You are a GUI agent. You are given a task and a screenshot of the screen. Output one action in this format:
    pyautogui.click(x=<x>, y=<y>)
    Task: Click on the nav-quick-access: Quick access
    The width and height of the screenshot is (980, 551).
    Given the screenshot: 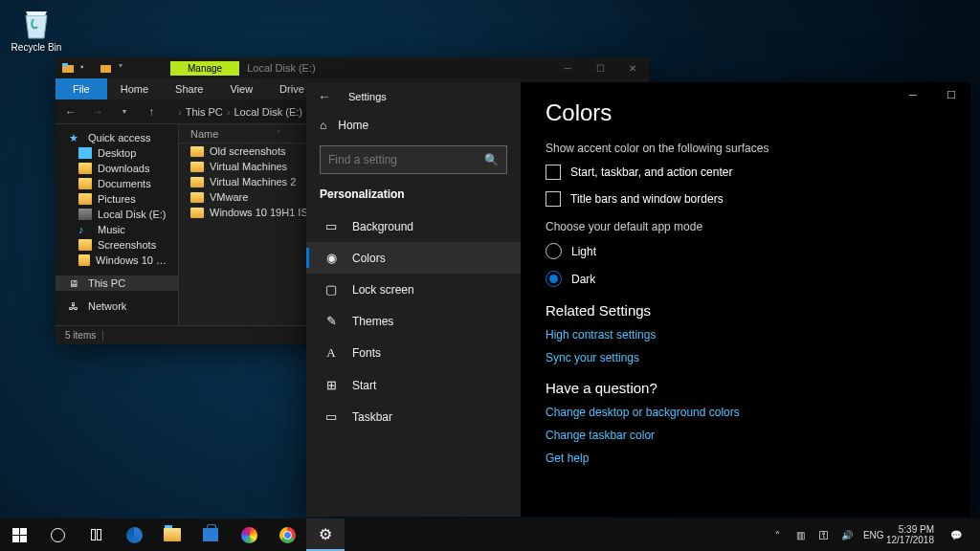 What is the action you would take?
    pyautogui.click(x=117, y=138)
    